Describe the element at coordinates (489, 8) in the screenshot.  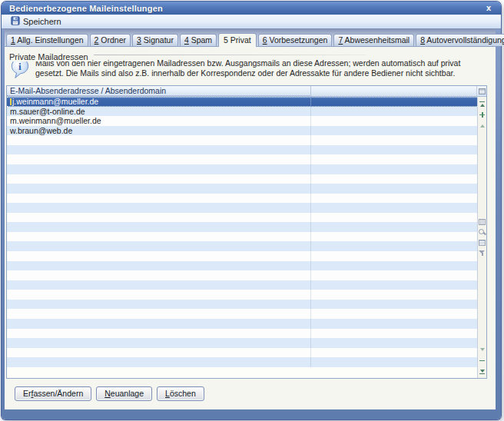
I see `close-button: x` at that location.